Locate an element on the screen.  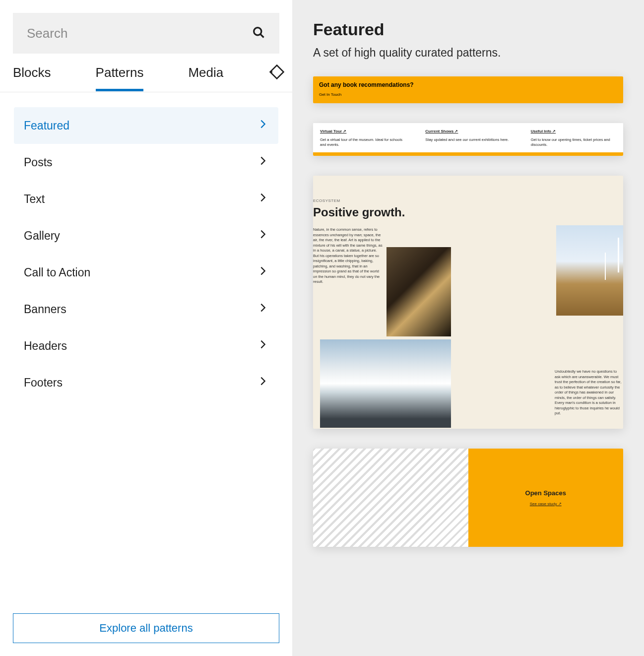
search-box is located at coordinates (146, 33).